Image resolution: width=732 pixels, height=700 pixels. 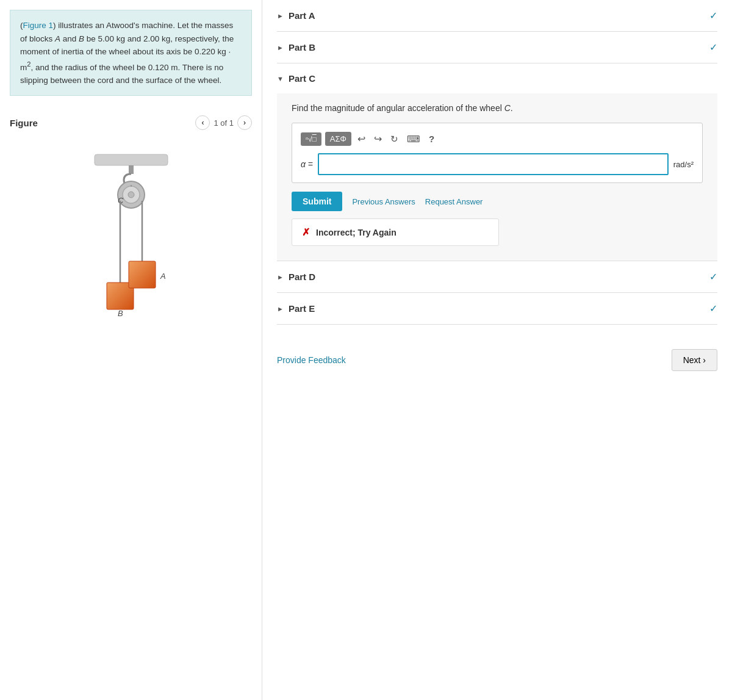 I want to click on part-c-body: Find the magnitude of angular accelerati…, so click(x=497, y=177).